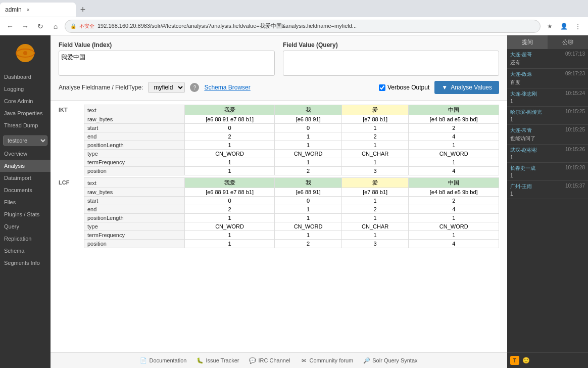  Describe the element at coordinates (548, 134) in the screenshot. I see `list-item: 大连-常青 10:15:25 也能访问了` at that location.